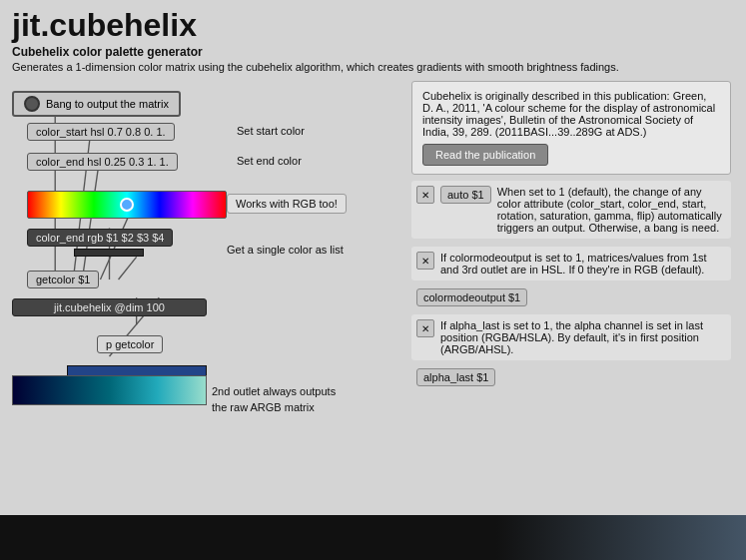 This screenshot has height=560, width=746. Describe the element at coordinates (373, 52) in the screenshot. I see `app-subtitle: Cubehelix color palette generator` at that location.